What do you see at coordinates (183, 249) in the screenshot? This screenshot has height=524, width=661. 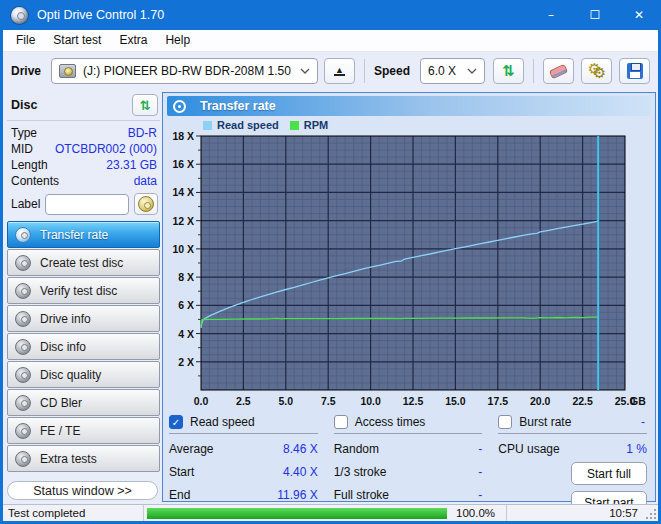 I see `svg-text: 10 X` at bounding box center [183, 249].